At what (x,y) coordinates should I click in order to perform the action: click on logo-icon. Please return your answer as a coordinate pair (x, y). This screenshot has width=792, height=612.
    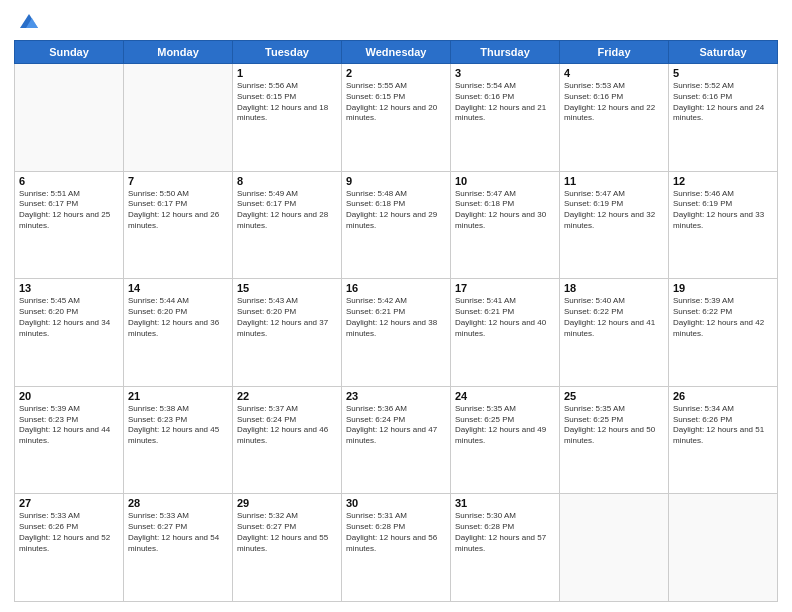
    Looking at the image, I should click on (29, 21).